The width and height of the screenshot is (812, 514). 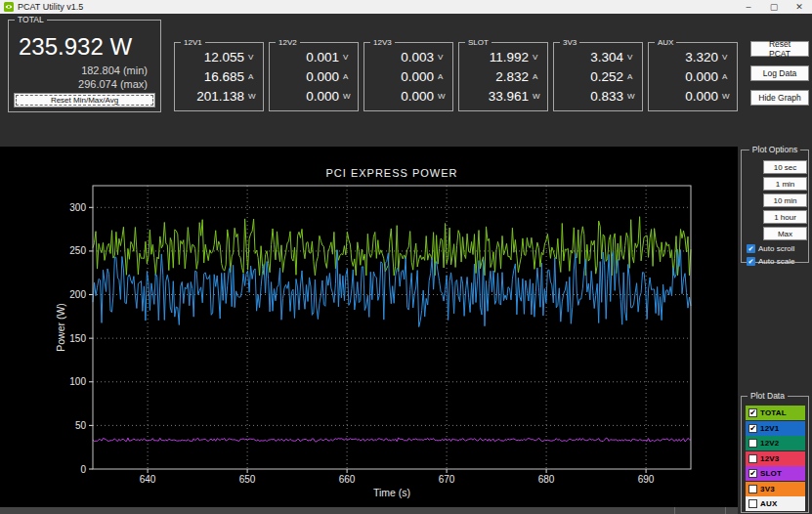 I want to click on total-power-value: 235.932 W, so click(x=75, y=47).